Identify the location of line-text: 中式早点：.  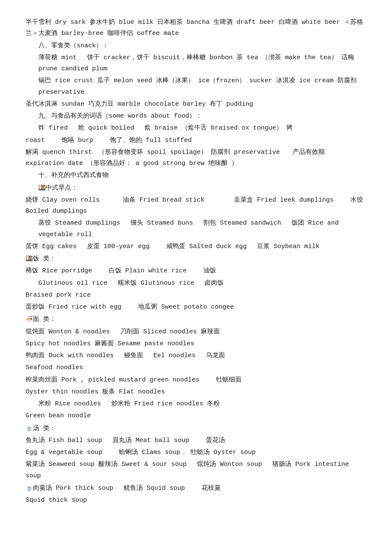
(61, 188).